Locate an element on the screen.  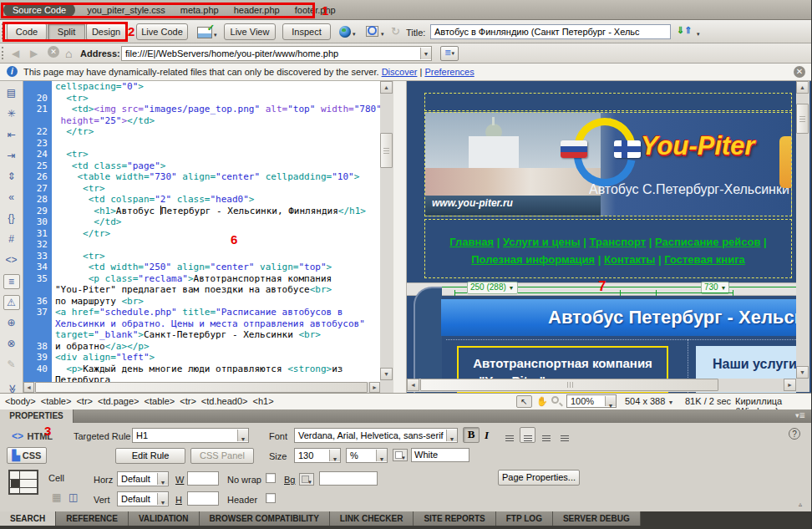
css-panel-button: CSS Panel is located at coordinates (222, 456).